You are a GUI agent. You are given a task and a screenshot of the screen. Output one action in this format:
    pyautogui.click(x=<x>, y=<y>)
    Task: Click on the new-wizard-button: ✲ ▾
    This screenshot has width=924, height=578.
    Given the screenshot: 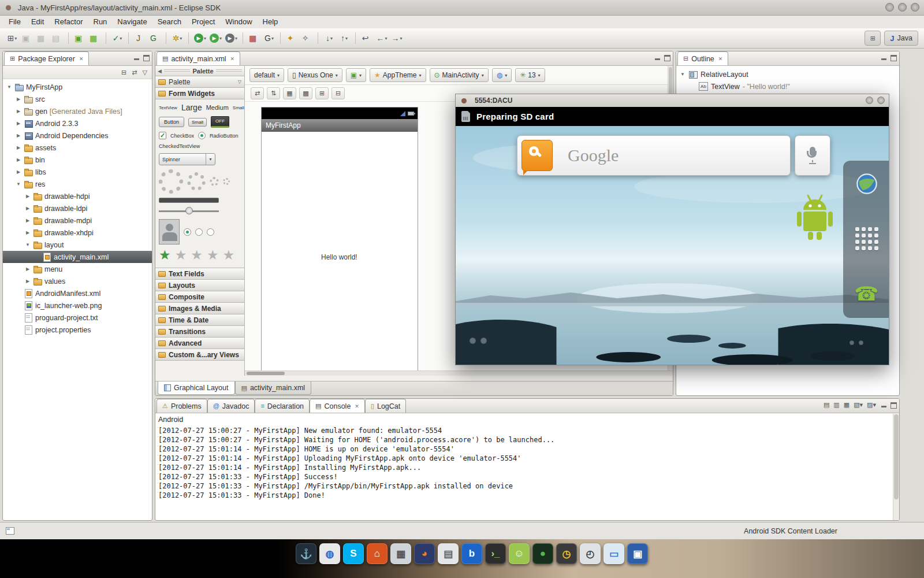 What is the action you would take?
    pyautogui.click(x=177, y=38)
    